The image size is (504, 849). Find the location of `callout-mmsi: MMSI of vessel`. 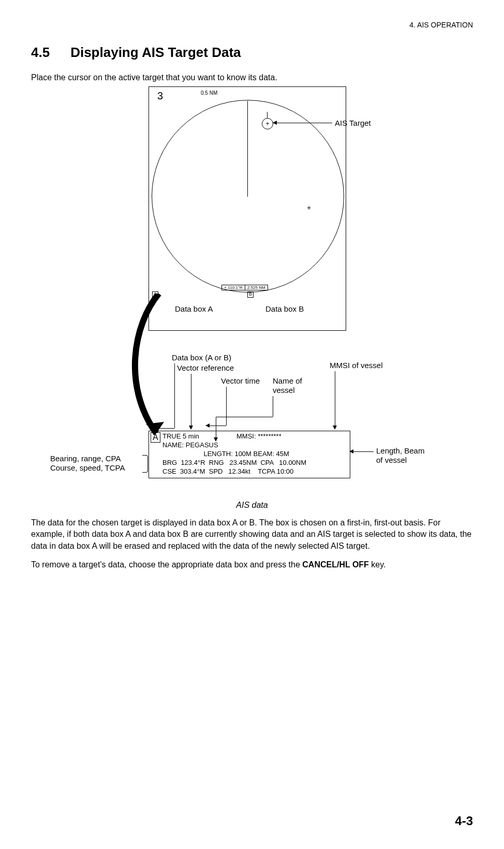

callout-mmsi: MMSI of vessel is located at coordinates (356, 365).